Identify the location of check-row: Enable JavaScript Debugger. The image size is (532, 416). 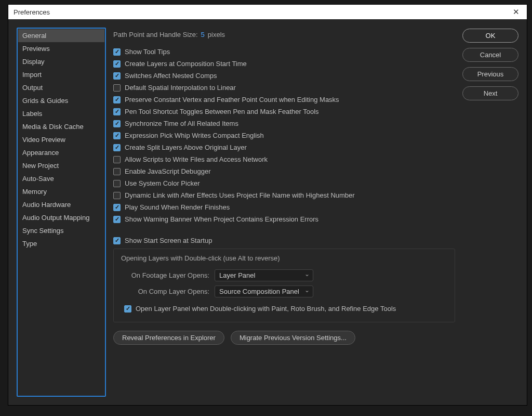
(284, 172).